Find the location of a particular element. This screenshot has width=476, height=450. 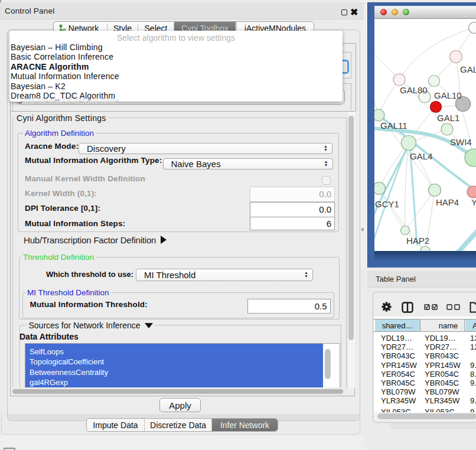

svg-text: GAL10 is located at coordinates (448, 96).